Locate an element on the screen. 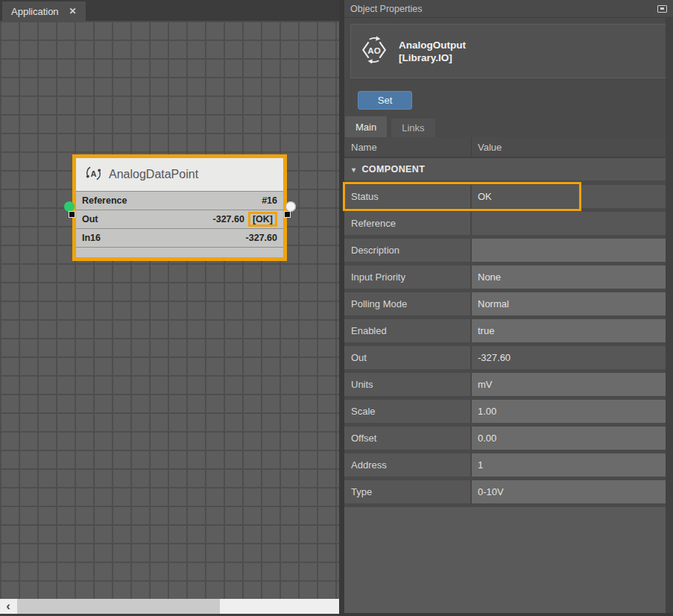 The image size is (673, 616). object-summary-card: AO AnalogOutput [Library.IO] is located at coordinates (508, 51).